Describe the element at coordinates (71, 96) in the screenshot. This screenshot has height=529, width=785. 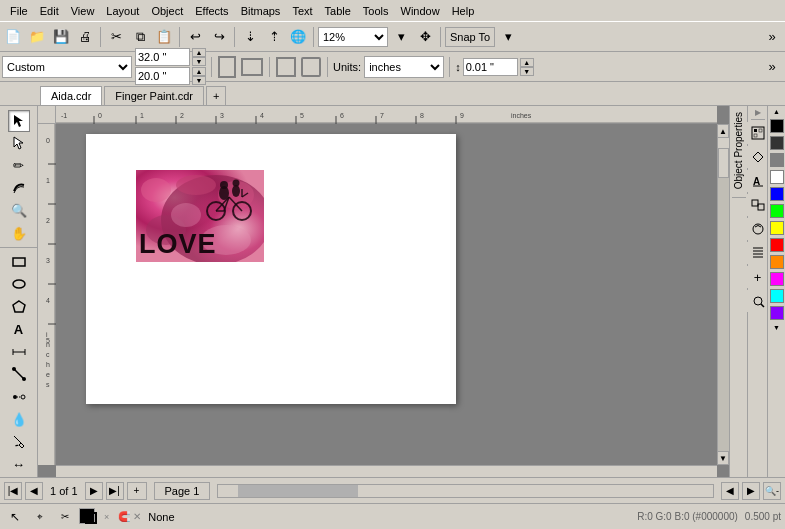
I see `tab-aida-cdr: Aida.cdr` at that location.